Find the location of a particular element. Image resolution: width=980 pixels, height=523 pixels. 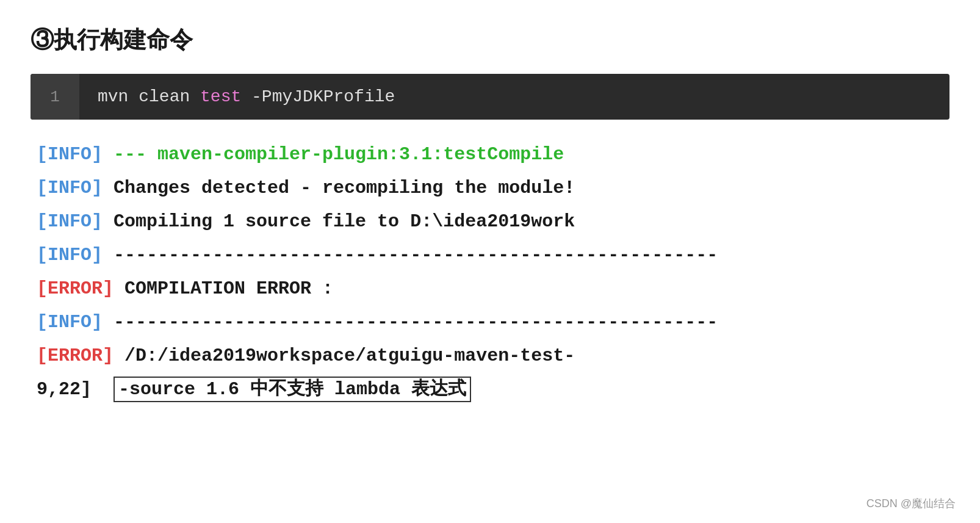

code-test: test is located at coordinates (221, 96).